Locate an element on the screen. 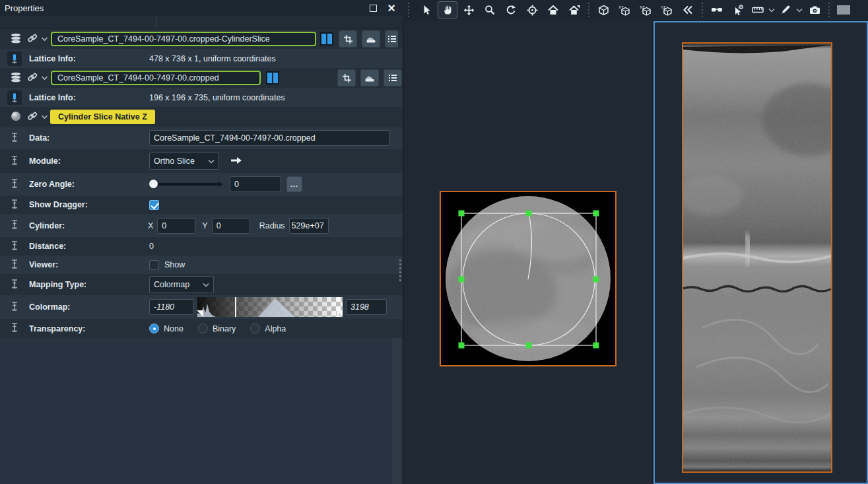 The width and height of the screenshot is (868, 484). view-xz-tool-button: XZ is located at coordinates (646, 10).